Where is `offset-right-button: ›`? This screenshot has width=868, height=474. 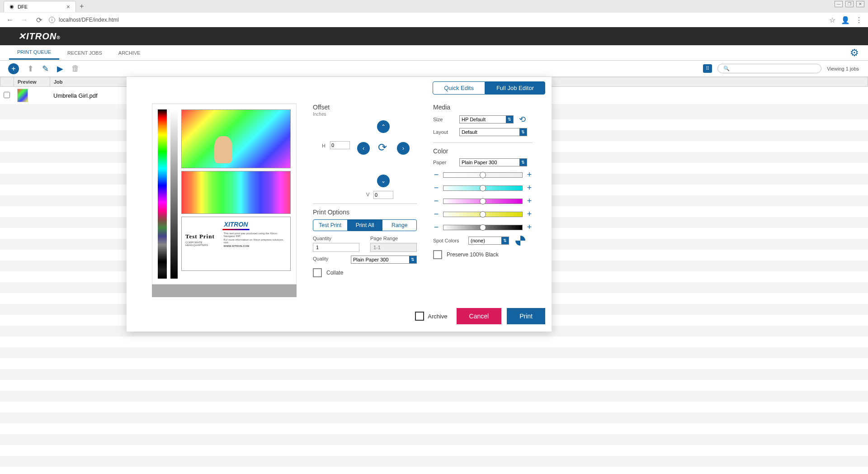 offset-right-button: › is located at coordinates (403, 148).